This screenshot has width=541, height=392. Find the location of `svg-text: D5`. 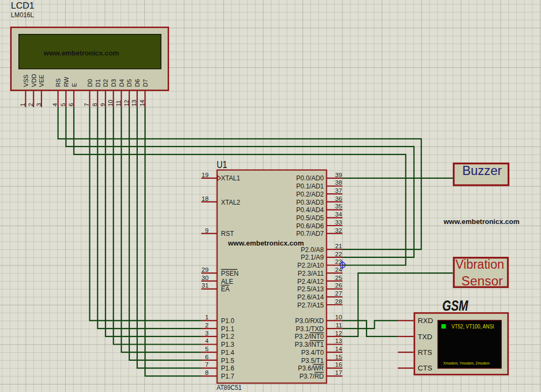

svg-text: D5 is located at coordinates (129, 83).